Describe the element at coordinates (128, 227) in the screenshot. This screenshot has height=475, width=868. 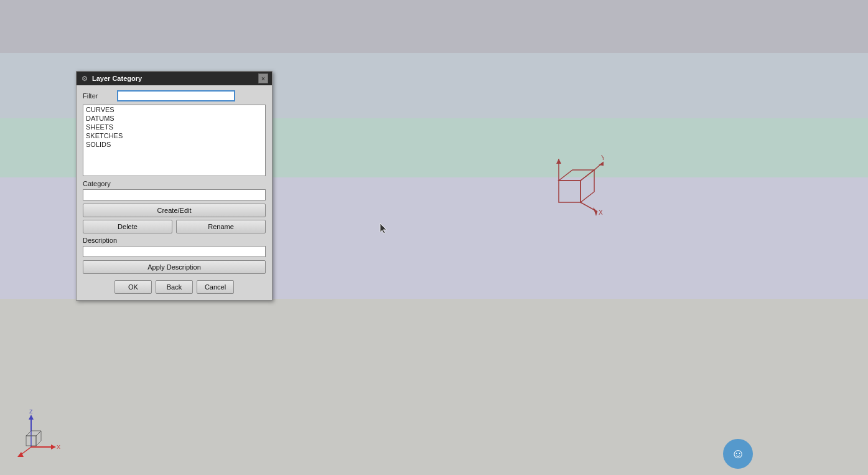
I see `delete-button: Delete` at that location.